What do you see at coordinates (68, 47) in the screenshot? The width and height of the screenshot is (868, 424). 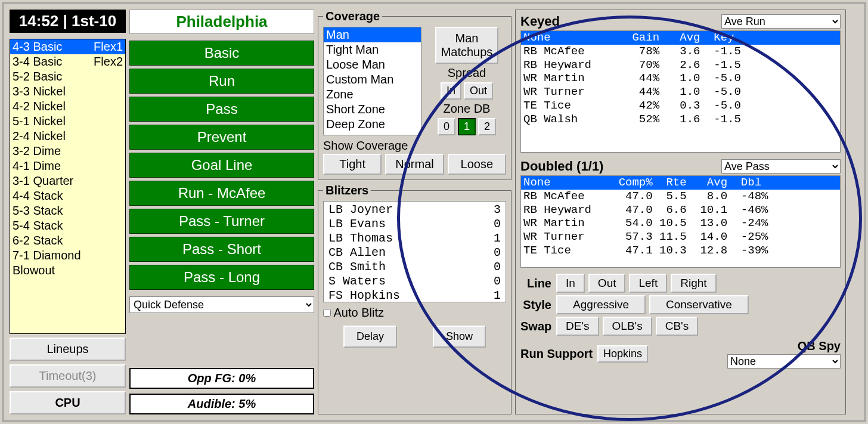 I see `formation-row: 4-3 BasicFlex1` at bounding box center [68, 47].